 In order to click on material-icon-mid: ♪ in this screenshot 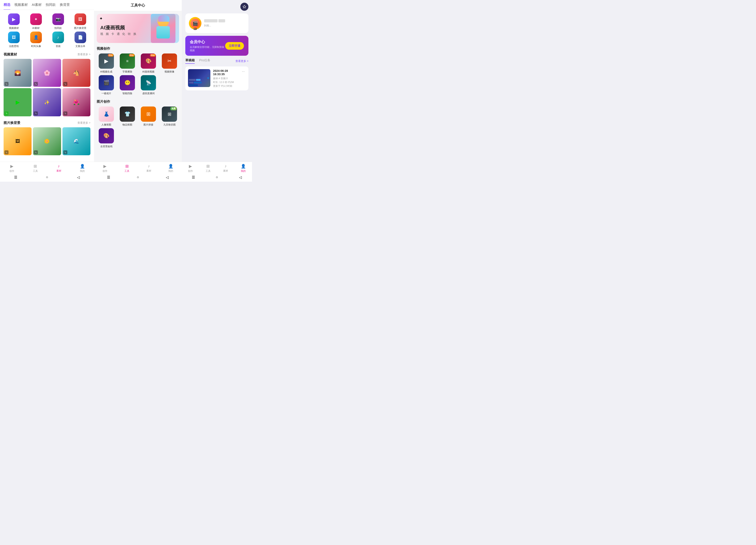, I will do `click(149, 166)`.